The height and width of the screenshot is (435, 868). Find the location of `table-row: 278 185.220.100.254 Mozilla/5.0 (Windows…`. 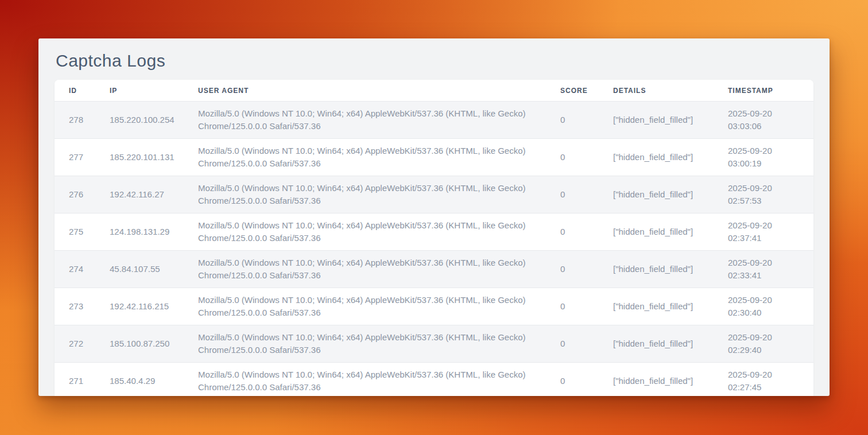

table-row: 278 185.220.100.254 Mozilla/5.0 (Windows… is located at coordinates (434, 121).